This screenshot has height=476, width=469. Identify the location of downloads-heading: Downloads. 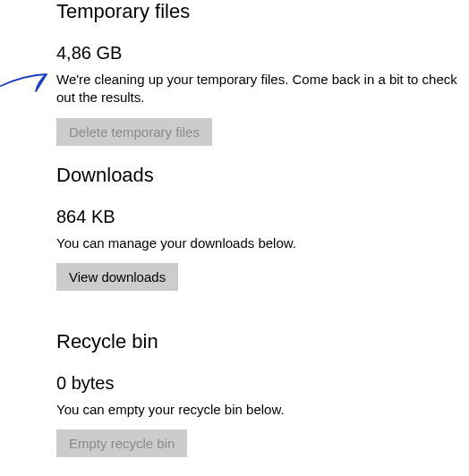
(258, 175).